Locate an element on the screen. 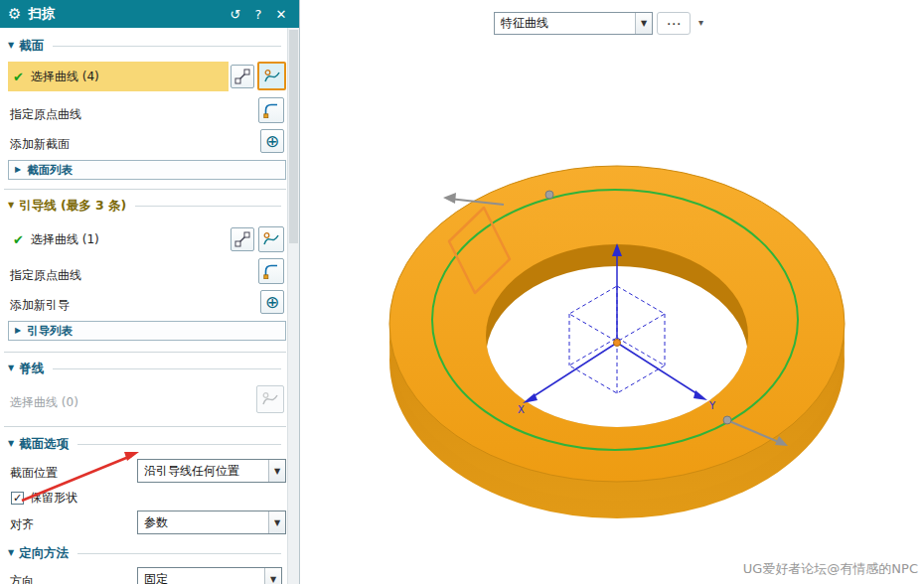  align-value: 参数 is located at coordinates (203, 522).